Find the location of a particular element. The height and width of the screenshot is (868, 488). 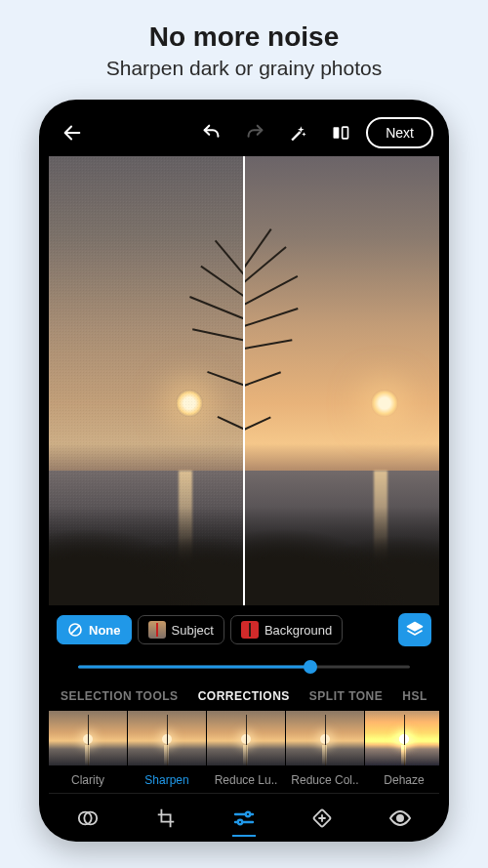

background-swatch-icon is located at coordinates (250, 630).